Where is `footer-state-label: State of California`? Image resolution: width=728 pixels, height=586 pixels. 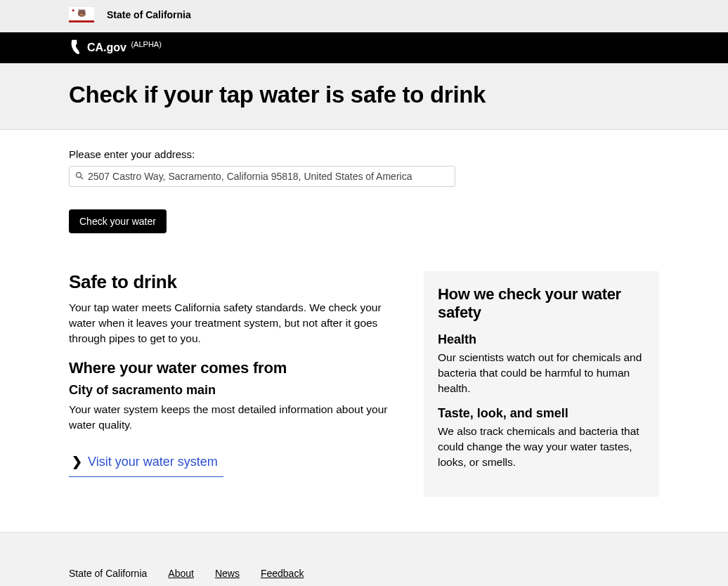
footer-state-label: State of California is located at coordinates (108, 573).